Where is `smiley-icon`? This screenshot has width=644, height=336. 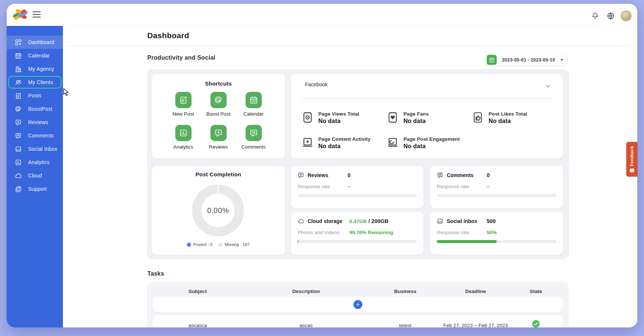
smiley-icon is located at coordinates (632, 170).